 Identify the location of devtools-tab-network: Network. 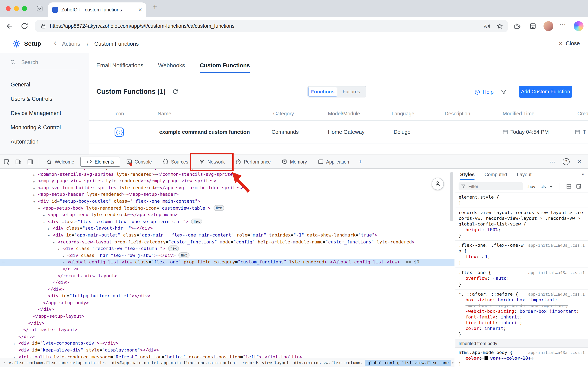
(212, 162).